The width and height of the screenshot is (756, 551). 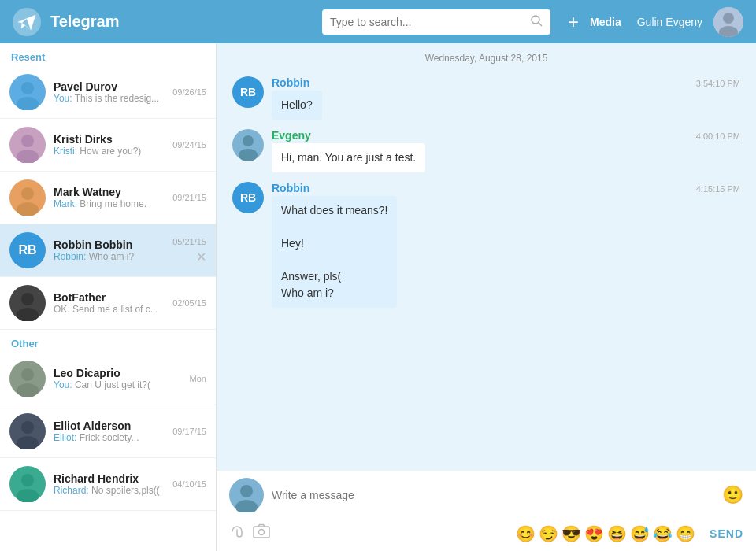 I want to click on chat-name: Pavel Durov, so click(x=109, y=87).